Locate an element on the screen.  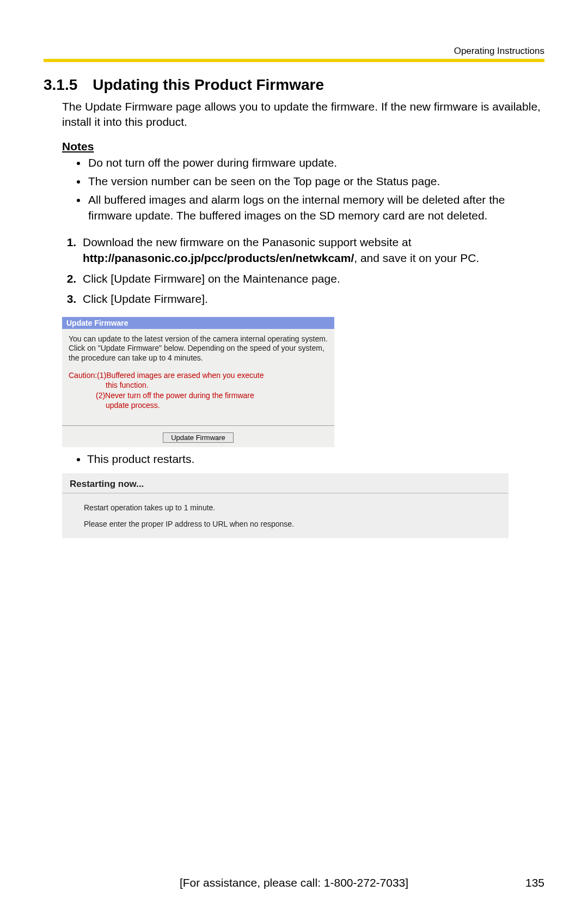
notes-heading: Notes is located at coordinates (303, 147).